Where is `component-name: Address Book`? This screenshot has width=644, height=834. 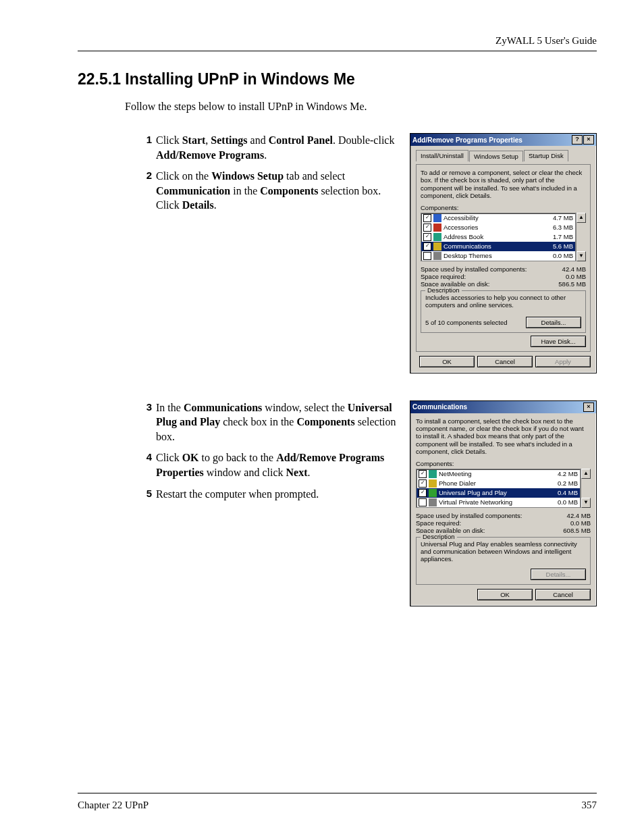 component-name: Address Book is located at coordinates (497, 236).